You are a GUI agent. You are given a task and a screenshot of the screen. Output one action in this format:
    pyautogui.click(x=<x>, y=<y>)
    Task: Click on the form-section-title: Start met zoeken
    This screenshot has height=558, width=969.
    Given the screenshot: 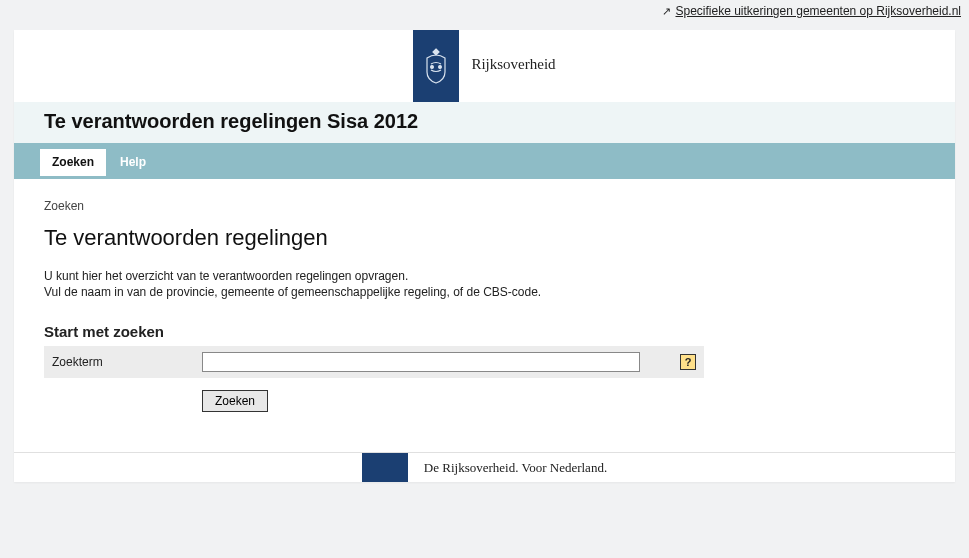 What is the action you would take?
    pyautogui.click(x=484, y=332)
    